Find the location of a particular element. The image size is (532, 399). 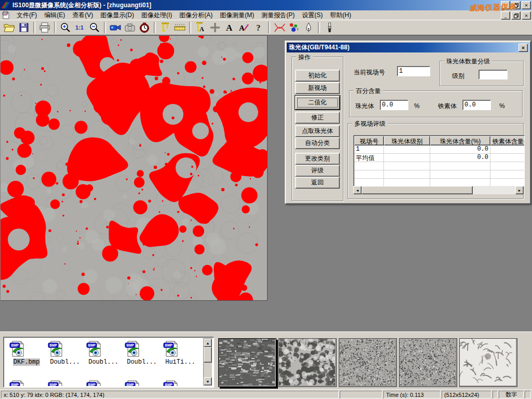

move-cross-button is located at coordinates (215, 28).